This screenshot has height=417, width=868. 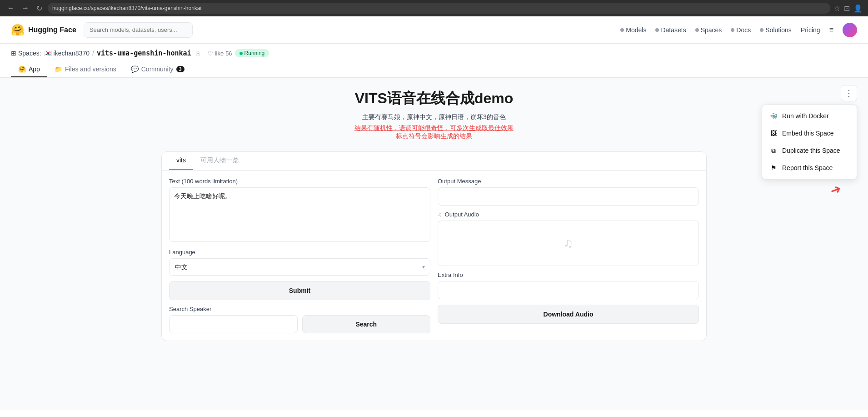 What do you see at coordinates (300, 256) in the screenshot?
I see `left-panel: Text (100 words limitation) Language 中文 …` at bounding box center [300, 256].